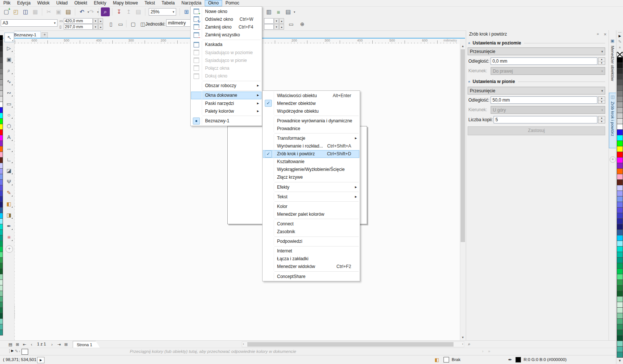  What do you see at coordinates (6, 12) in the screenshot?
I see `new-document-icon: ▢+` at bounding box center [6, 12].